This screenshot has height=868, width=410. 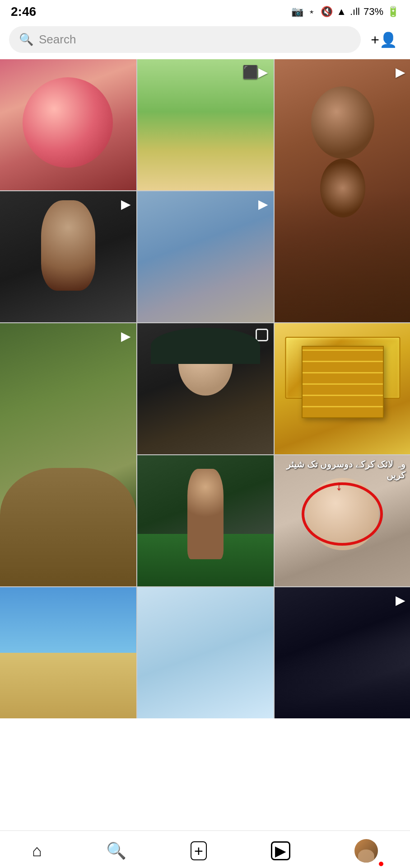 What do you see at coordinates (342, 470) in the screenshot?
I see `urdu-overlay-text: وہ لائک کرکے دوسروں تک شیئر کریں` at bounding box center [342, 470].